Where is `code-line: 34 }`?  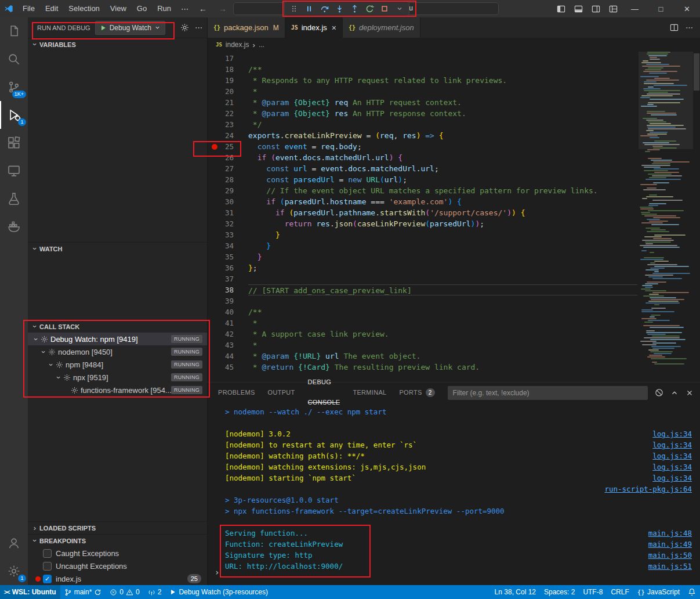 code-line: 34 } is located at coordinates (454, 246).